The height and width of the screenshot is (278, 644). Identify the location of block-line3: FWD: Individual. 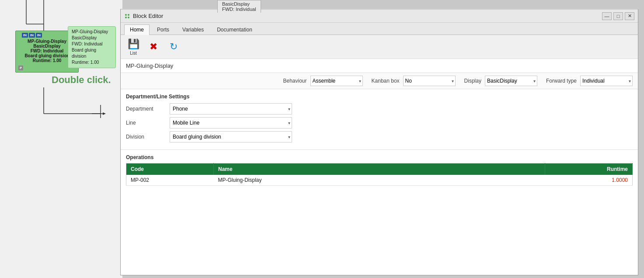
(47, 51).